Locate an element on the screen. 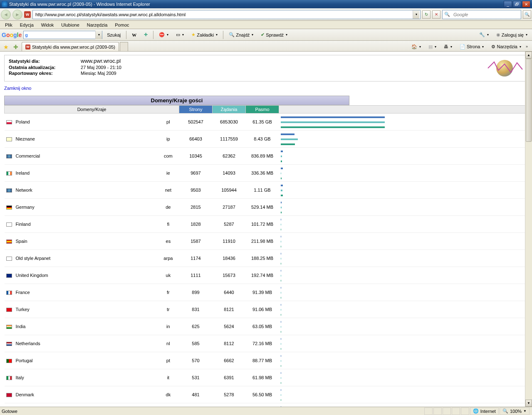  bw-value: 101.72 MB is located at coordinates (262, 225).